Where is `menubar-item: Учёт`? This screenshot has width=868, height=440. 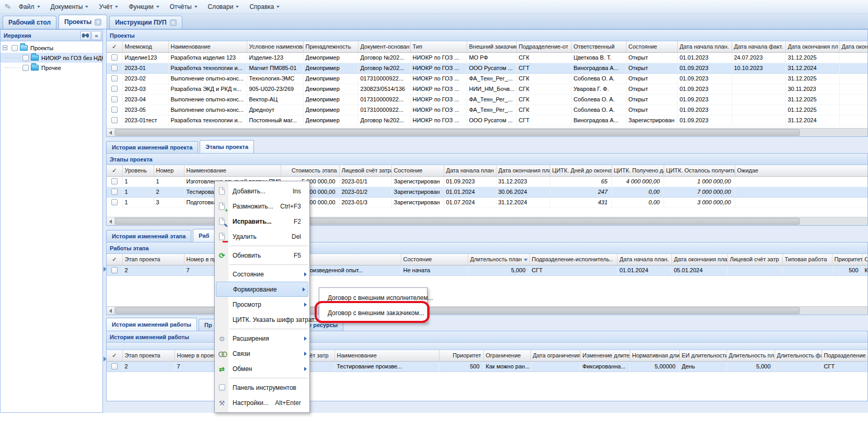
menubar-item: Учёт is located at coordinates (109, 7).